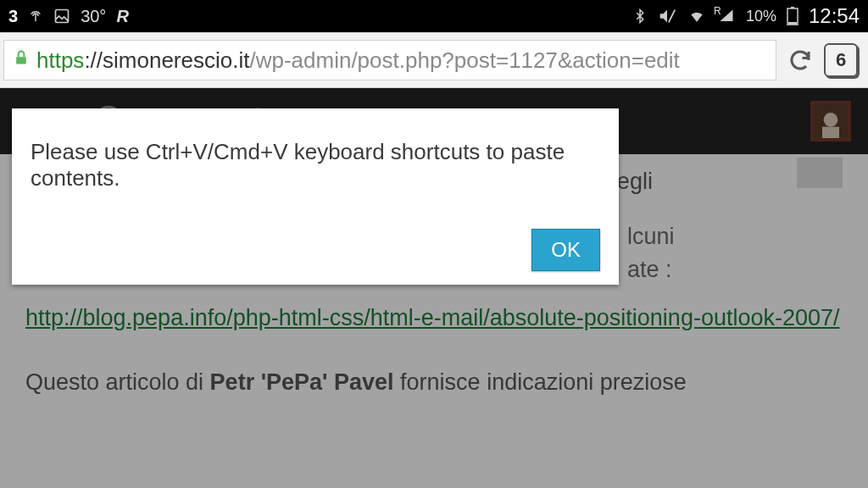 The width and height of the screenshot is (868, 488). I want to click on ok-button: OK, so click(566, 250).